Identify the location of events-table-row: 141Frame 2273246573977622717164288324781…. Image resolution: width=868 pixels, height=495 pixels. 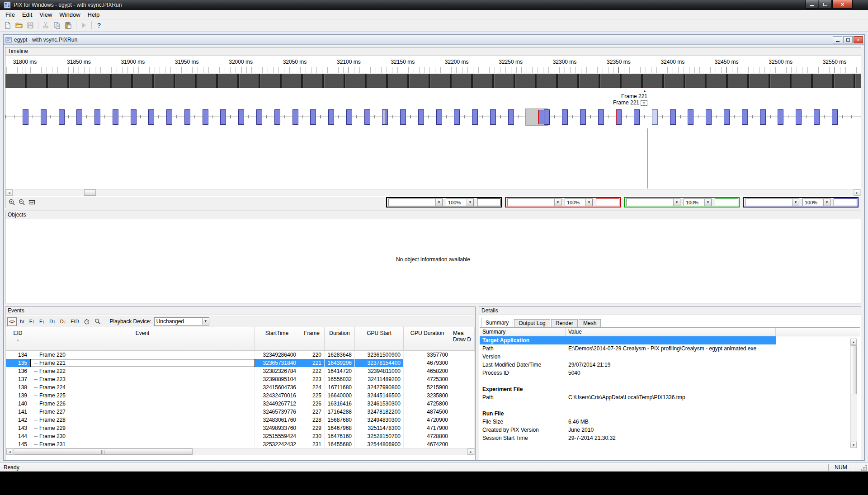
(241, 412).